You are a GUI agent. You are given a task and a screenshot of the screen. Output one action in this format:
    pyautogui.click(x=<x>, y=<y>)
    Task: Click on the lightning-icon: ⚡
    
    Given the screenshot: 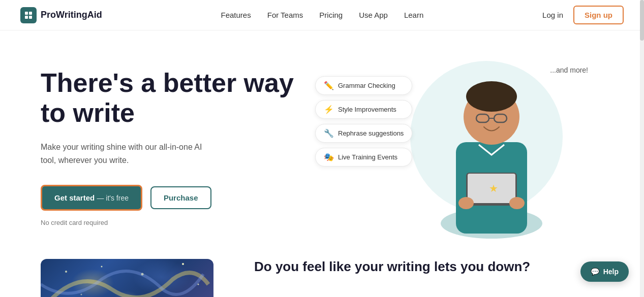 What is the action you would take?
    pyautogui.click(x=329, y=110)
    